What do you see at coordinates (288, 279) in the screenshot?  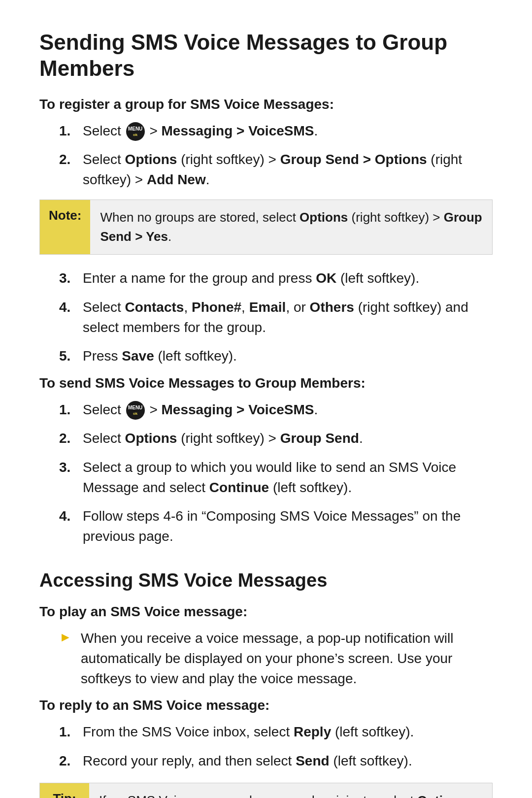 I see `step-content-3: Enter a name for the group and press OK …` at bounding box center [288, 279].